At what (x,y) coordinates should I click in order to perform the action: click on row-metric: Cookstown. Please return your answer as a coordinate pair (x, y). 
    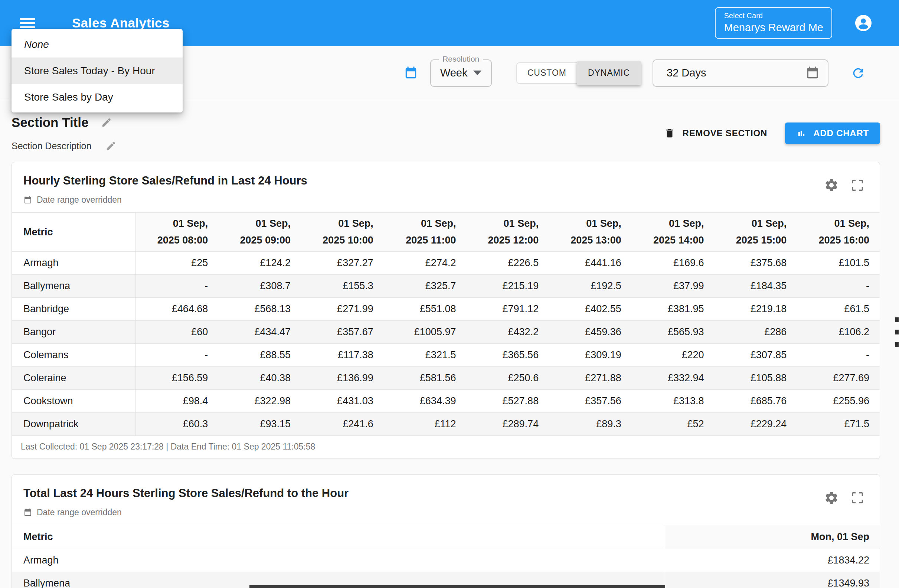
    Looking at the image, I should click on (74, 401).